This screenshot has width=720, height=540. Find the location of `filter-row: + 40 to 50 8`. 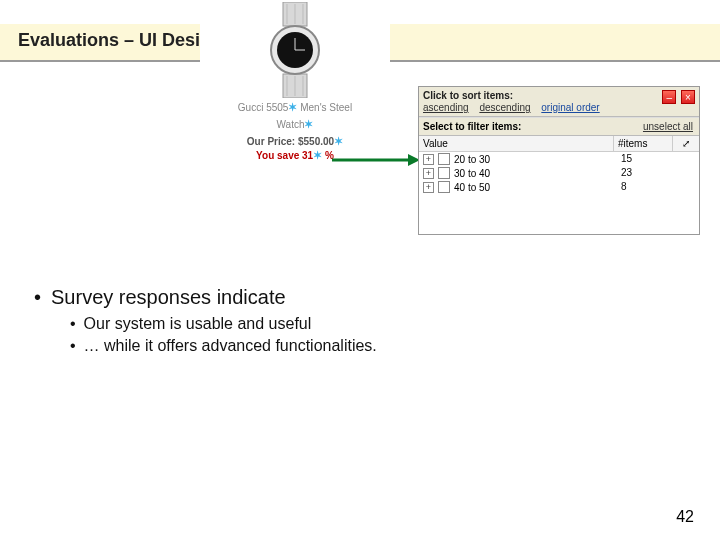

filter-row: + 40 to 50 8 is located at coordinates (559, 187).